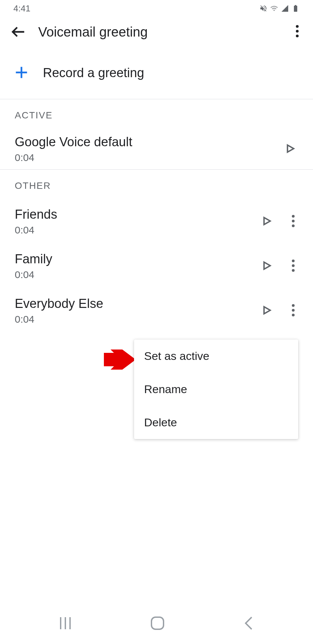  What do you see at coordinates (296, 8) in the screenshot?
I see `battery-icon` at bounding box center [296, 8].